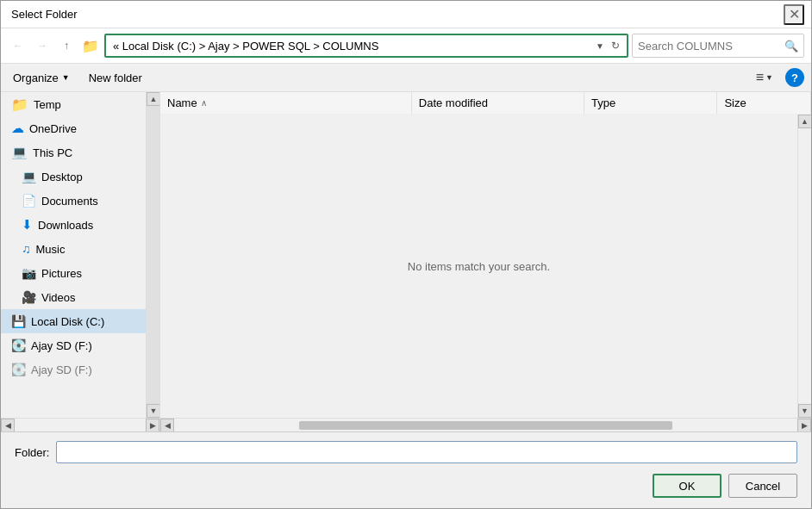  I want to click on folder-icon: 📁, so click(91, 47).